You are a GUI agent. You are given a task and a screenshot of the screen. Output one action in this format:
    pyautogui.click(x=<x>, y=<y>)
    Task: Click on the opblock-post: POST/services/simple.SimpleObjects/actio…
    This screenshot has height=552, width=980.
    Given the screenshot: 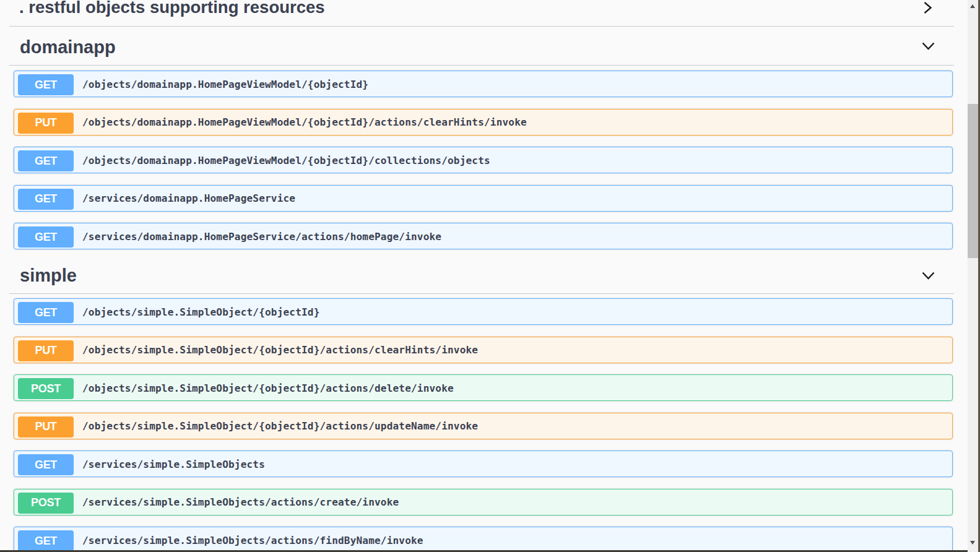 What is the action you would take?
    pyautogui.click(x=483, y=502)
    